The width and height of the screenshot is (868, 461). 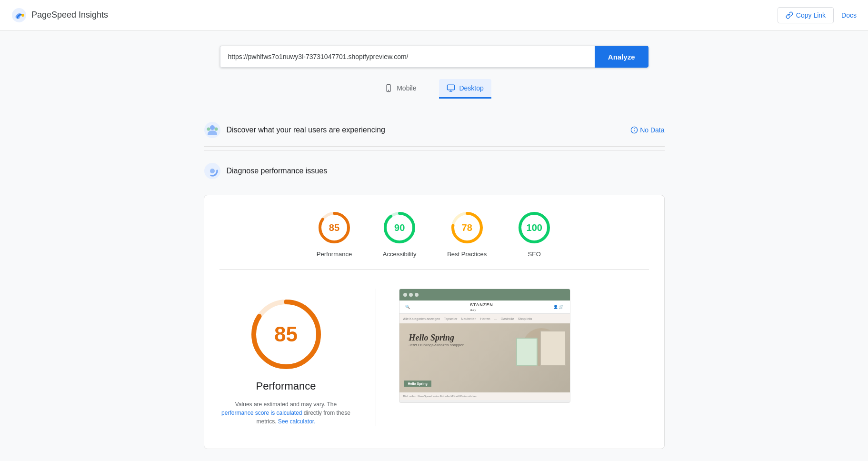 I want to click on perf-note: Values are estimated and may vary. The p…, so click(x=286, y=413).